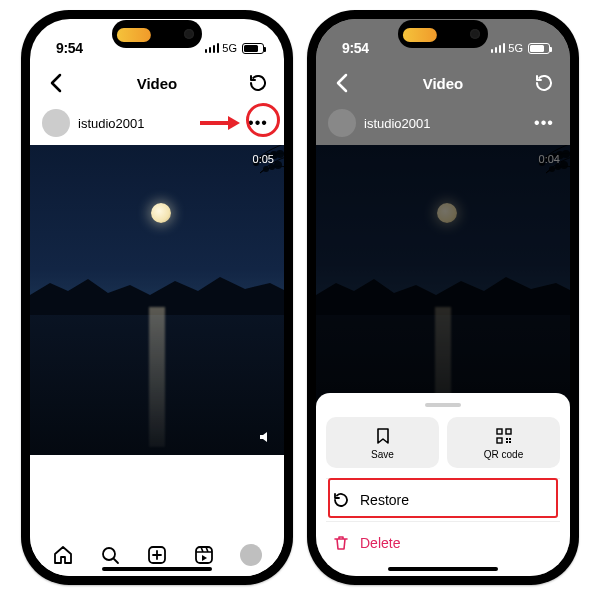  What do you see at coordinates (443, 484) in the screenshot?
I see `action-sheet: Save QR code Restore Delete` at bounding box center [443, 484].